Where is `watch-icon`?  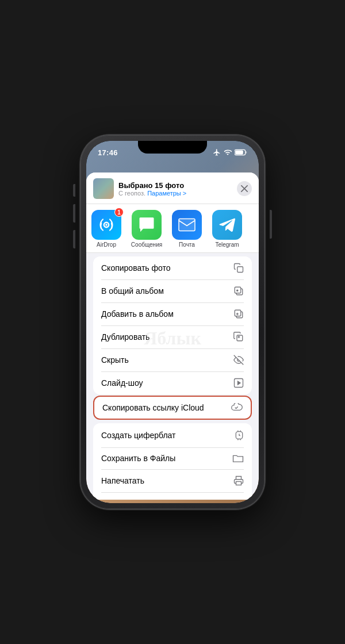
watch-icon is located at coordinates (239, 435).